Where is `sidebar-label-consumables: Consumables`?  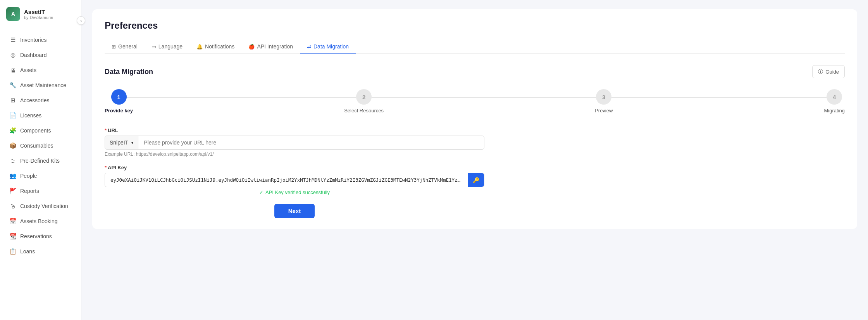 sidebar-label-consumables: Consumables is located at coordinates (37, 146).